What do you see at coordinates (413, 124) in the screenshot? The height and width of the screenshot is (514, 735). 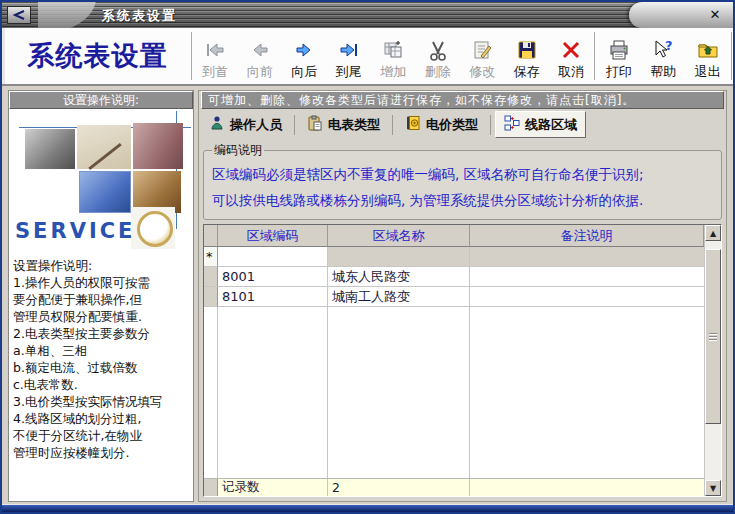 I see `price-book-icon` at bounding box center [413, 124].